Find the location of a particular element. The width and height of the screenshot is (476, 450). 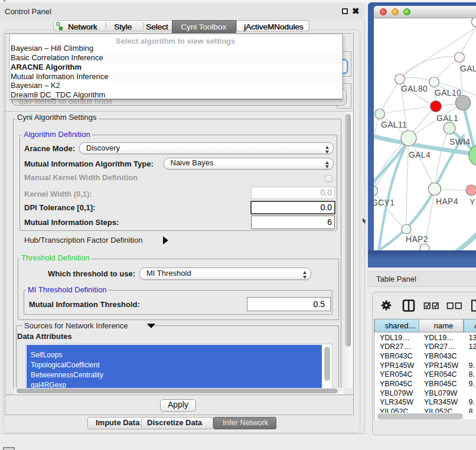

svg-text: GAL7 is located at coordinates (468, 69).